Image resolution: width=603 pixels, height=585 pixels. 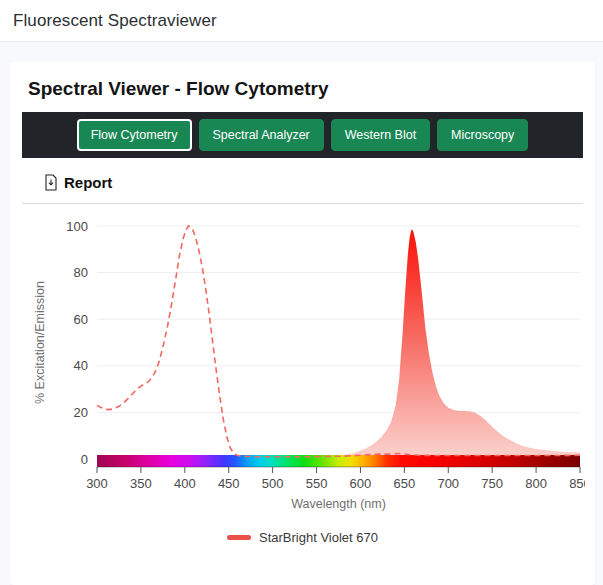 I want to click on card-title: Spectral Viewer - Flow Cytometry, so click(x=302, y=89).